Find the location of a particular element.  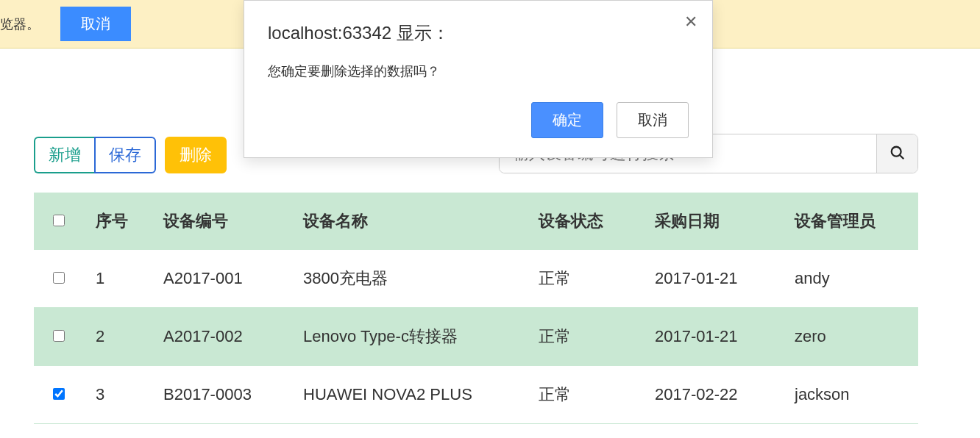

cell-code: B2017-0003 is located at coordinates (227, 395).